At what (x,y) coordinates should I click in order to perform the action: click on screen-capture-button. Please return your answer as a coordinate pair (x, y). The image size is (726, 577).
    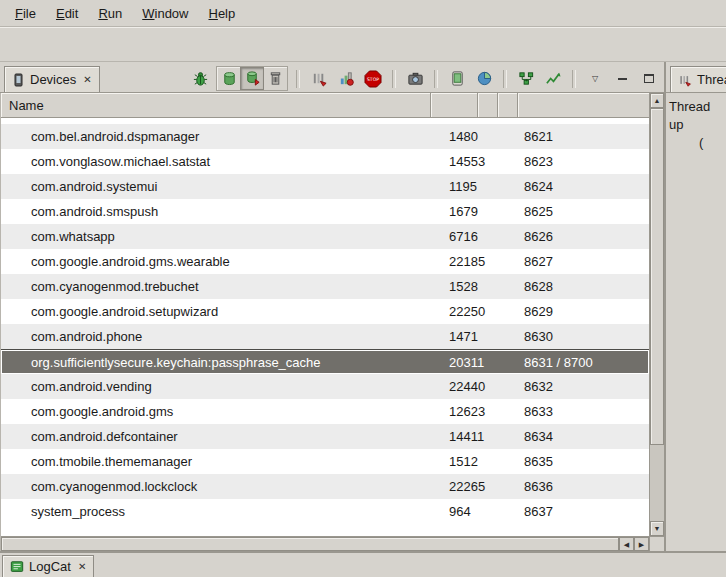
    Looking at the image, I should click on (415, 78).